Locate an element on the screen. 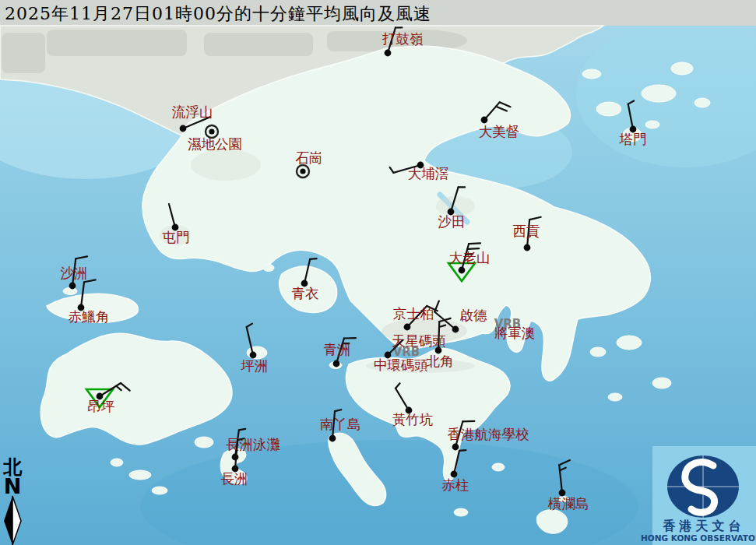 Image resolution: width=756 pixels, height=545 pixels. station-label: 北角 is located at coordinates (441, 361).